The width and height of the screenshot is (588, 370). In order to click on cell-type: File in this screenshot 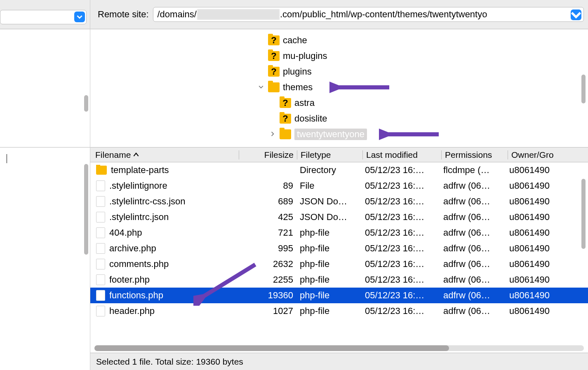, I will do `click(329, 186)`.